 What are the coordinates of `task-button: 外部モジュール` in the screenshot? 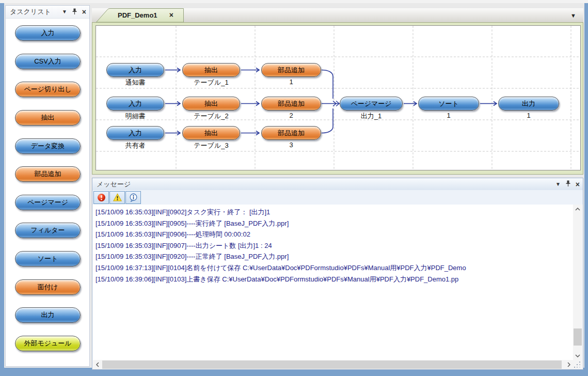 It's located at (47, 343).